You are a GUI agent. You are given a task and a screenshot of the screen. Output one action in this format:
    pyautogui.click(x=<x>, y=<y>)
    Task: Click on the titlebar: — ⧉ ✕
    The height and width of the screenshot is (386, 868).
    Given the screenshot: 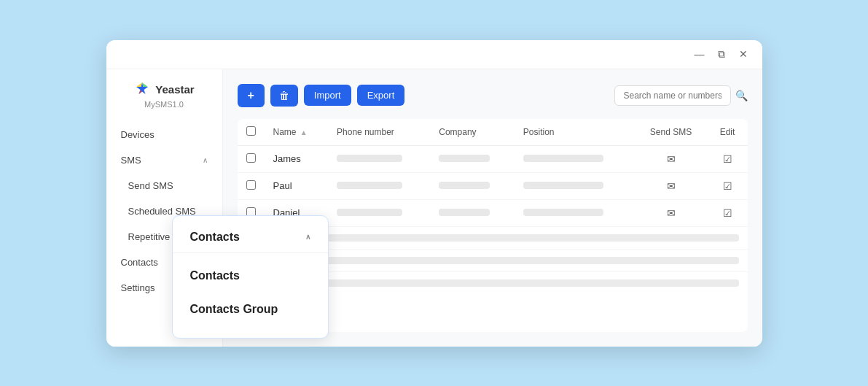 What is the action you would take?
    pyautogui.click(x=434, y=55)
    